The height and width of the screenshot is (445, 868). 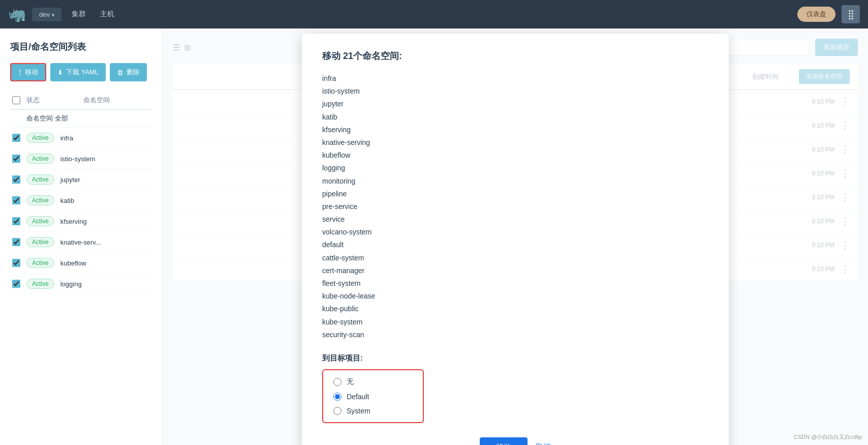 What do you see at coordinates (81, 159) in the screenshot?
I see `table-row: Active istio-system` at bounding box center [81, 159].